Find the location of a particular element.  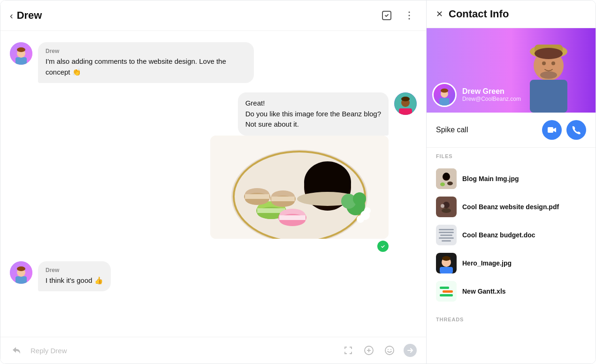

contact-name: Drew Green is located at coordinates (492, 91).